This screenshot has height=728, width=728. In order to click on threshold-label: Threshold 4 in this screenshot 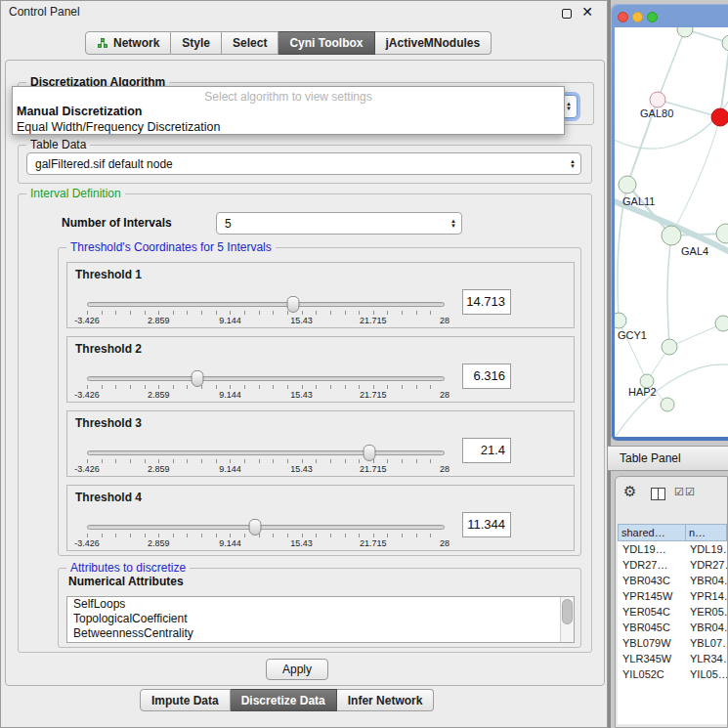, I will do `click(108, 497)`.